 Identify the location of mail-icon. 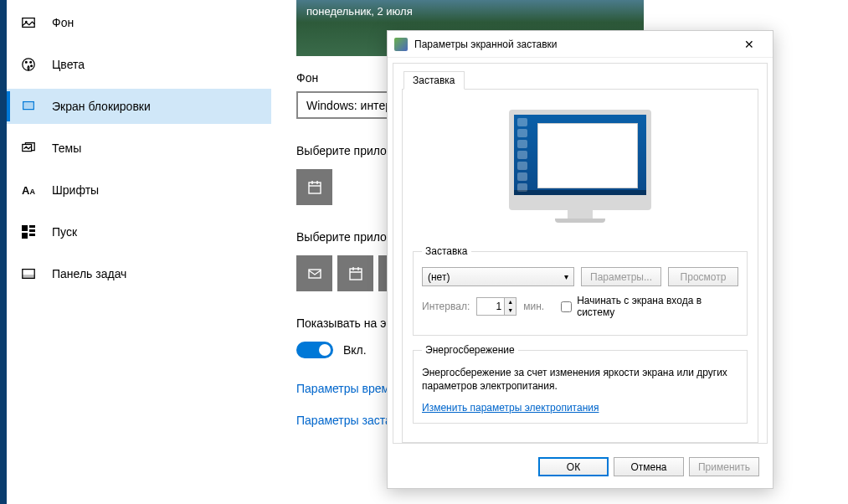
(315, 274).